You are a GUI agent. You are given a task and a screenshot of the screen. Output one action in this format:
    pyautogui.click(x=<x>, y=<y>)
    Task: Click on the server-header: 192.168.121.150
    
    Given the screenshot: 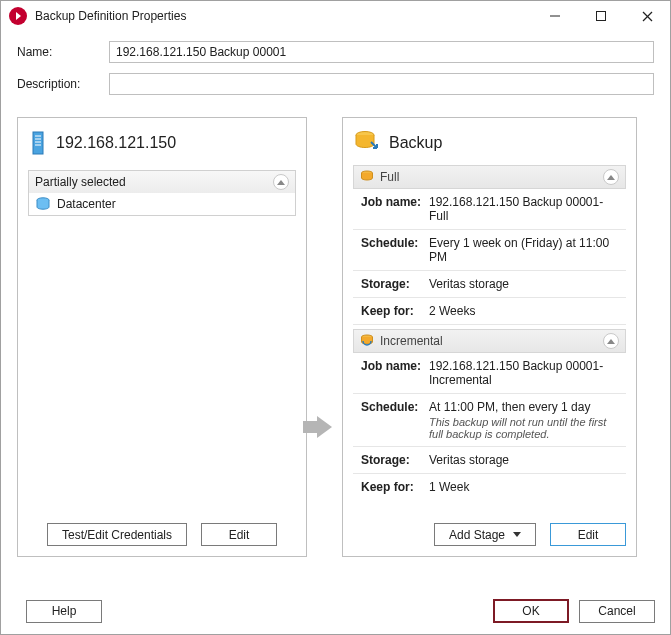 What is the action you would take?
    pyautogui.click(x=162, y=143)
    